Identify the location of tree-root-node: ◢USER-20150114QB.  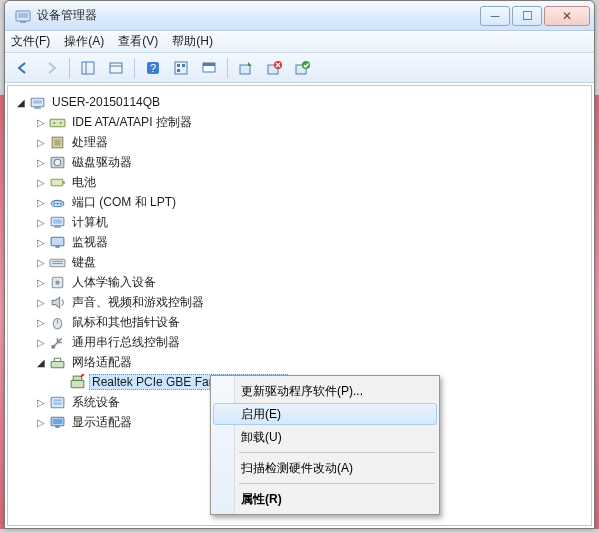
(298, 102).